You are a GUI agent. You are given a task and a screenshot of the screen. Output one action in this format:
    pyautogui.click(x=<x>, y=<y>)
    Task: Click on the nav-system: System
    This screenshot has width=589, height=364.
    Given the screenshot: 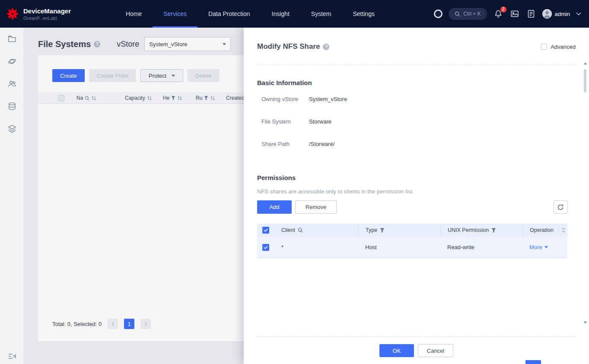 What is the action you would take?
    pyautogui.click(x=322, y=14)
    